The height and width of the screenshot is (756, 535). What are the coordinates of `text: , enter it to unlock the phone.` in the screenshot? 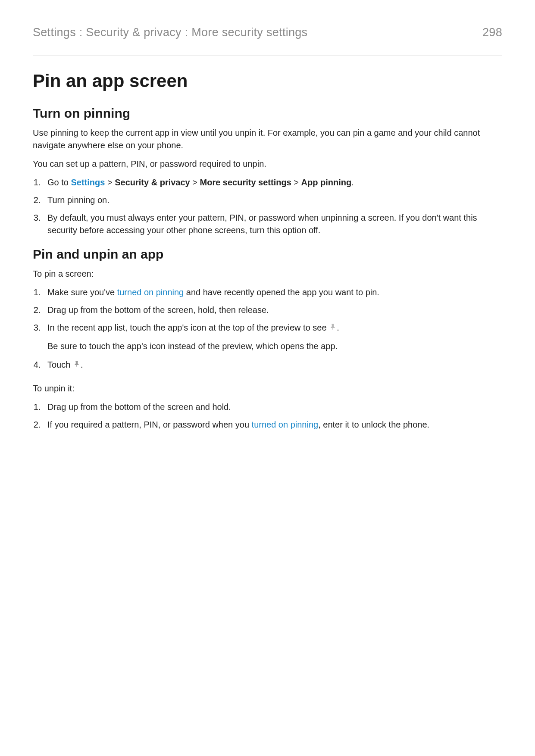 It's located at (374, 425).